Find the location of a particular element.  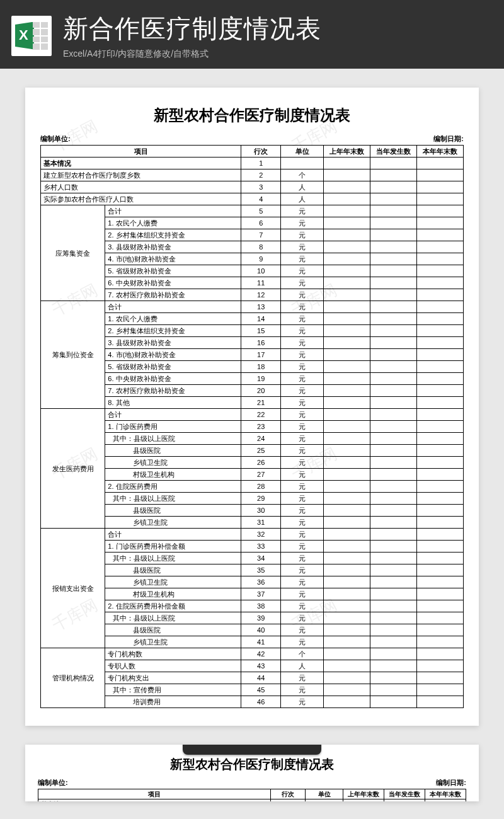

row-label: 建立新型农村合作医疗制度乡数 is located at coordinates (141, 175).